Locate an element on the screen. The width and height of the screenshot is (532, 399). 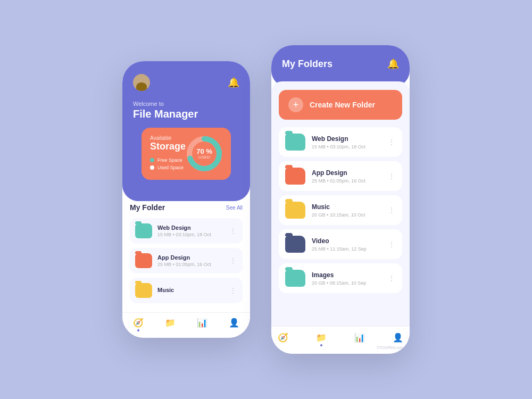
plus-icon: + is located at coordinates (296, 105).